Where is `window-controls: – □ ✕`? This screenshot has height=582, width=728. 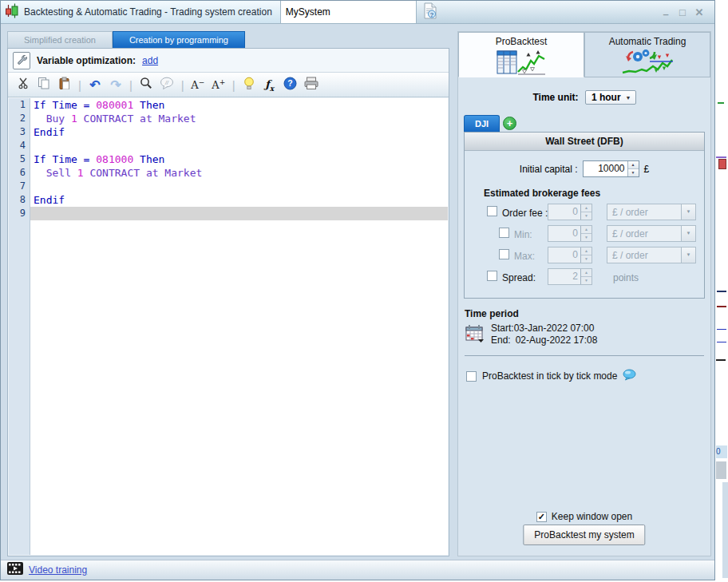
window-controls: – □ ✕ is located at coordinates (687, 12).